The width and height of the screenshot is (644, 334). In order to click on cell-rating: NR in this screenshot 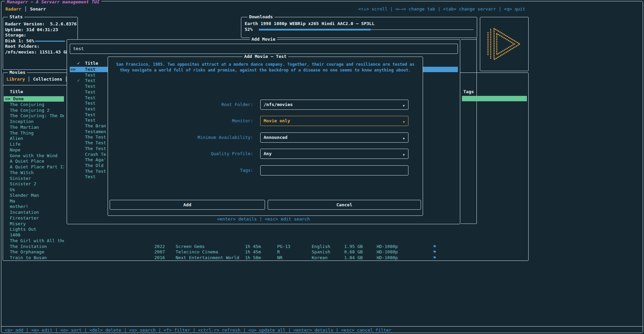, I will do `click(280, 258)`.